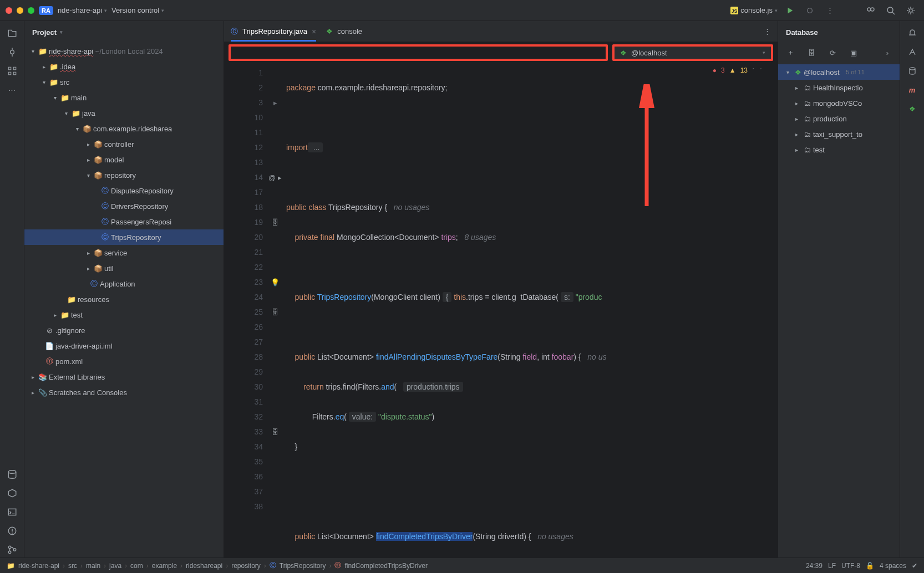 This screenshot has width=924, height=573. I want to click on database-toolbar: ＋ 🗄 ⟳ ▣ ›, so click(839, 53).